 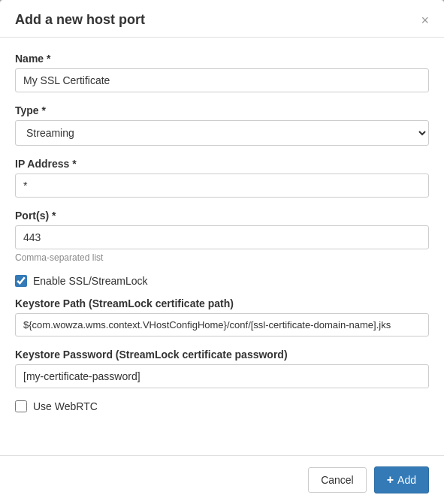 What do you see at coordinates (222, 368) in the screenshot?
I see `keystore-password-group: Keystore Password (StreamLock certificat…` at bounding box center [222, 368].